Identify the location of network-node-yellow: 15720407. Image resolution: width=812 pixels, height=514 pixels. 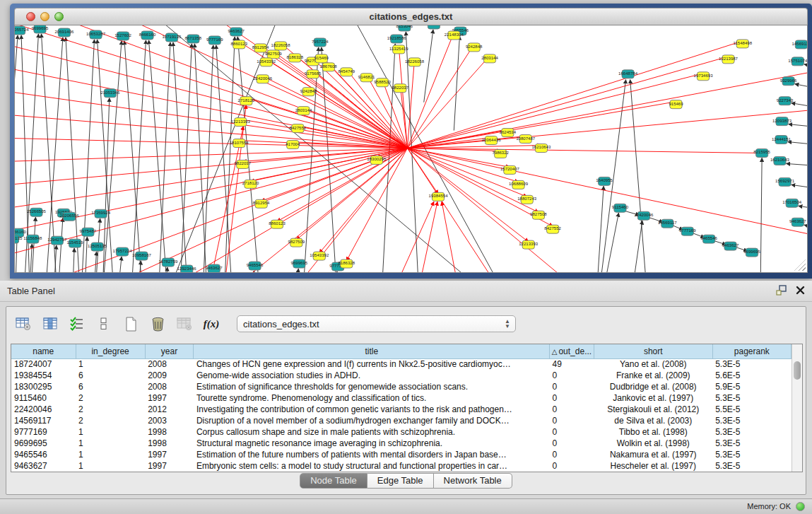
(510, 170).